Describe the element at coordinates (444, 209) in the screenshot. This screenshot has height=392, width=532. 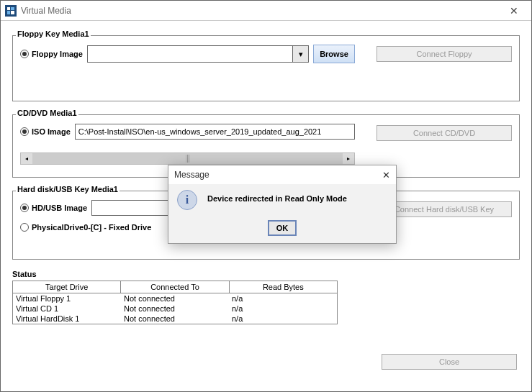
I see `connect-hdusb-button: Connect Hard disk/USB Key` at that location.